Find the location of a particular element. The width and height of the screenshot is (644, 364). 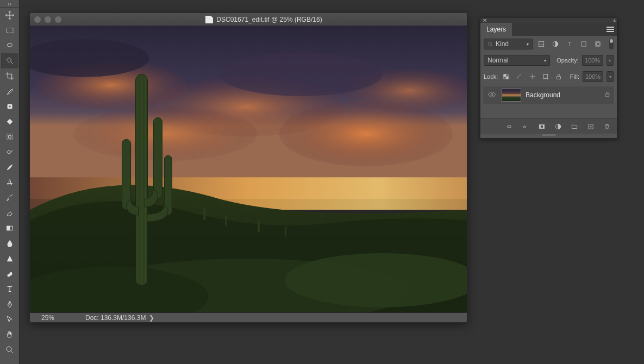

blur-tool is located at coordinates (10, 243).